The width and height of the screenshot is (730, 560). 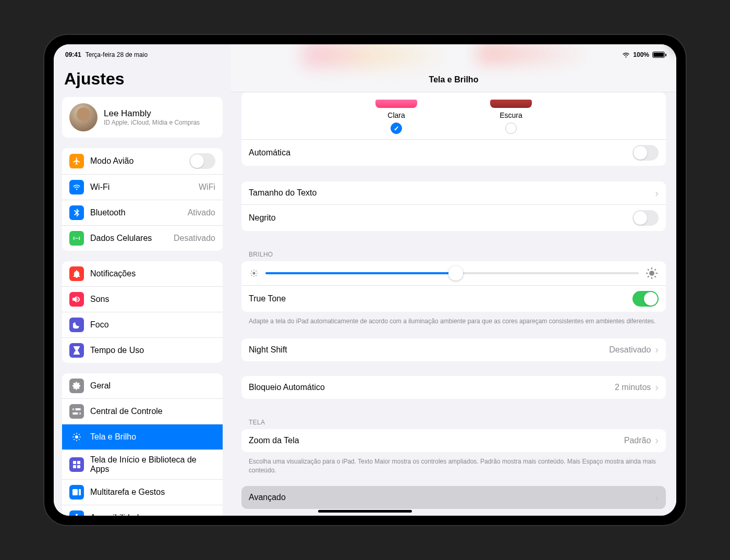 What do you see at coordinates (142, 464) in the screenshot?
I see `sidebar-item-homescreen: Tela de Início e Biblioteca de Apps` at bounding box center [142, 464].